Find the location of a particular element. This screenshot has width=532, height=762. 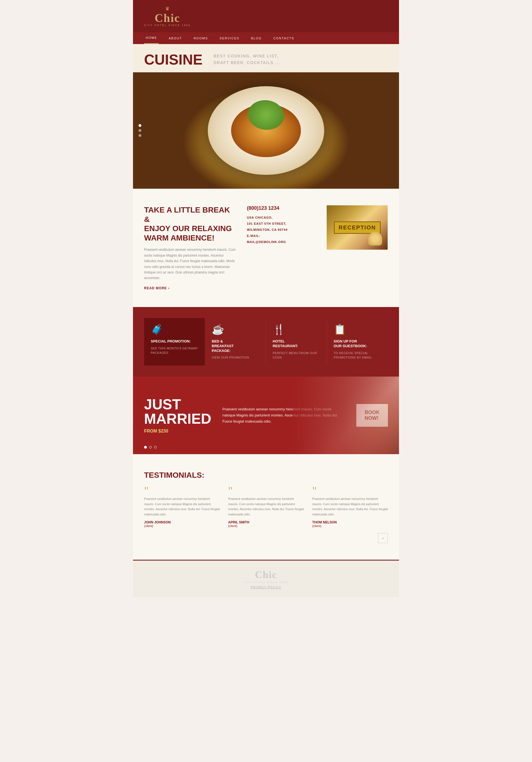

nav-blog: BLOG is located at coordinates (256, 38).